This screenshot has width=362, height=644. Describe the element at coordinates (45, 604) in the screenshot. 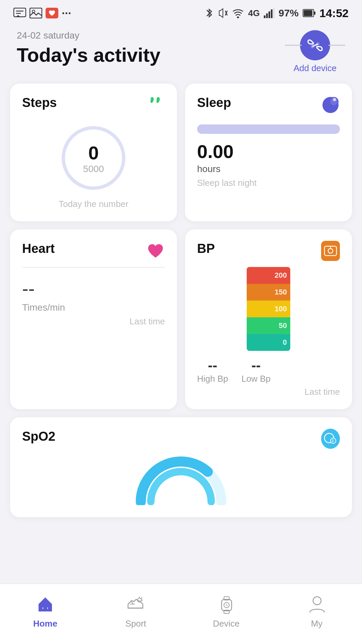

I see `home-icon` at that location.